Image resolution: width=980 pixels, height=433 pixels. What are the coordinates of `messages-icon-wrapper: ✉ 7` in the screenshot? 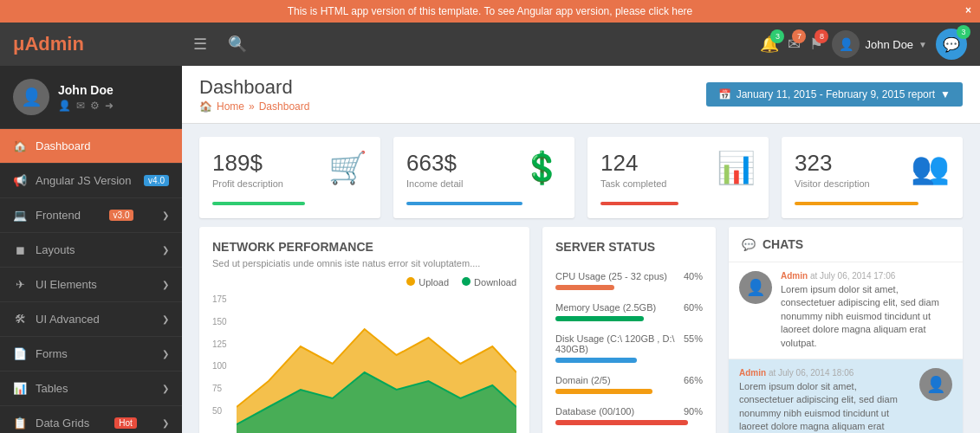 It's located at (794, 44).